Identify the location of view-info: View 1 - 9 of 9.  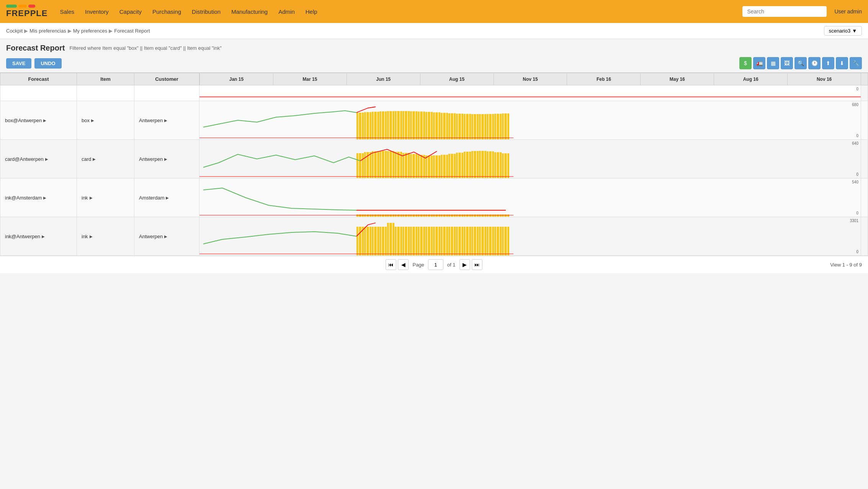
(672, 265).